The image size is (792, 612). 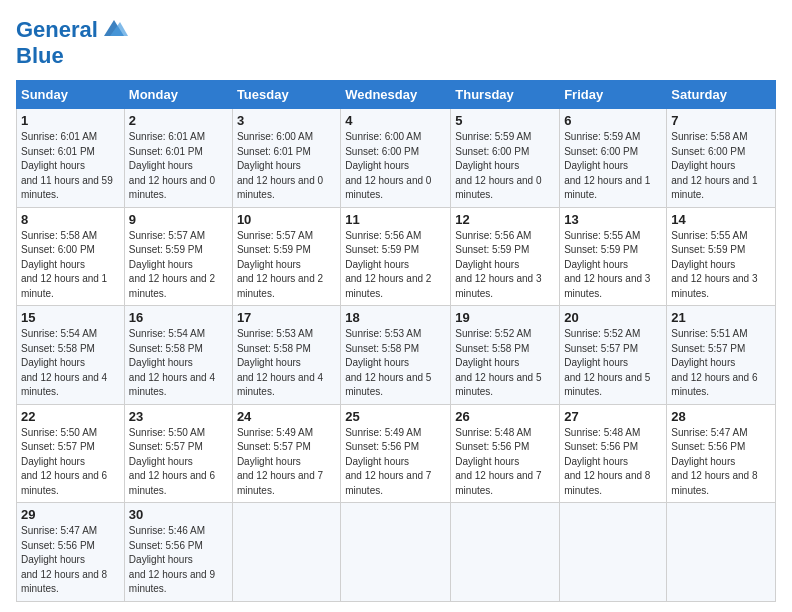 I want to click on table-cell: 8 Sunrise: 5:58 AMSunset: 6:00 PMDayligh…, so click(x=71, y=256).